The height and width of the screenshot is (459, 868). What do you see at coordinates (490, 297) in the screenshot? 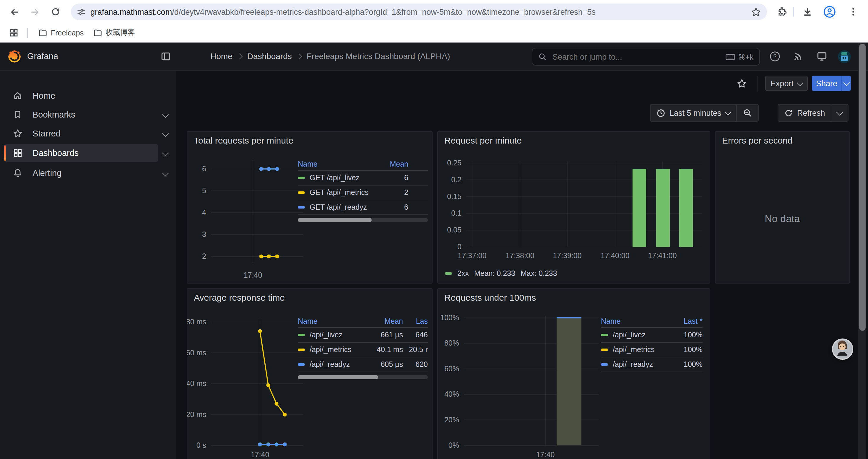
I see `panel-title: Requests under 100ms` at bounding box center [490, 297].